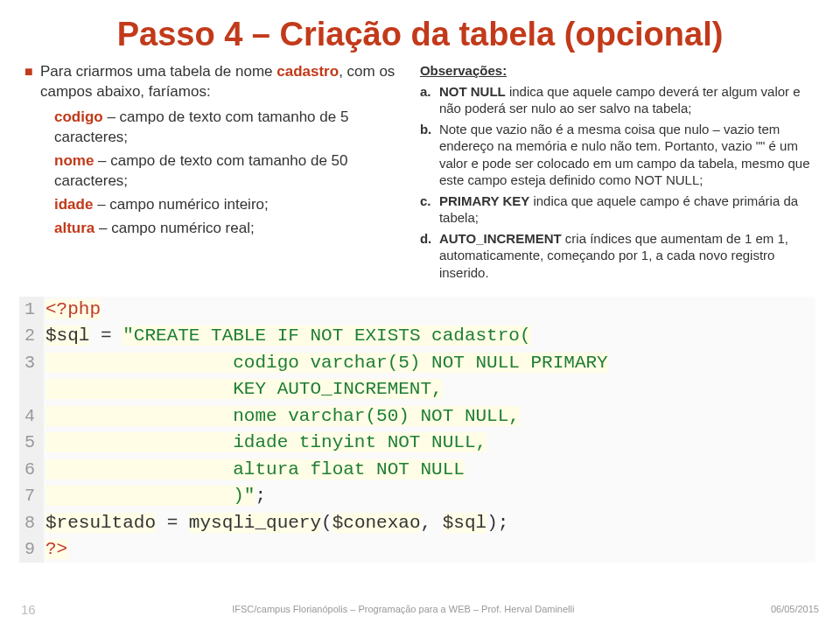  What do you see at coordinates (214, 82) in the screenshot?
I see `intro-bullet: ■ Para criarmos uma tabela de nome cadas…` at bounding box center [214, 82].